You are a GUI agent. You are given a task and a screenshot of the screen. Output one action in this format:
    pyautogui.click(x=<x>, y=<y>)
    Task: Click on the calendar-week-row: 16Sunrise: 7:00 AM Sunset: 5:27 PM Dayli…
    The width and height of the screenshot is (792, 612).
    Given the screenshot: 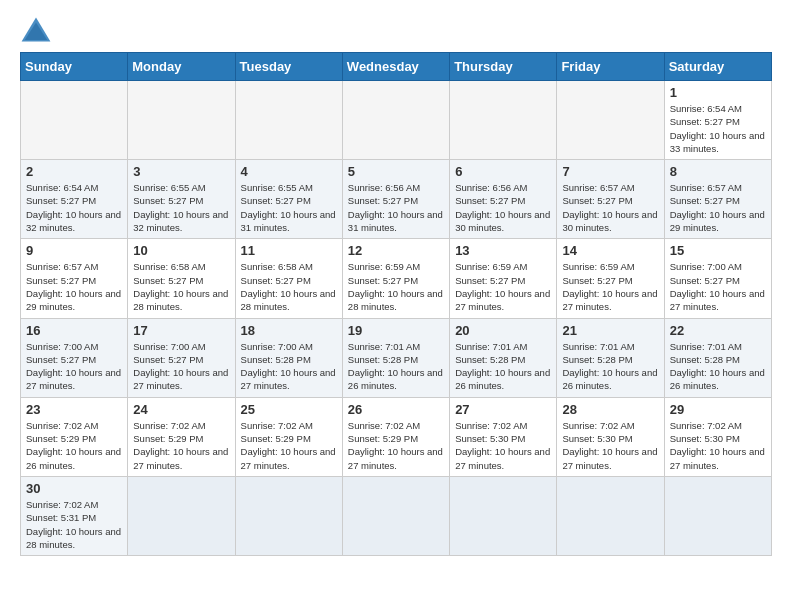 What is the action you would take?
    pyautogui.click(x=396, y=358)
    